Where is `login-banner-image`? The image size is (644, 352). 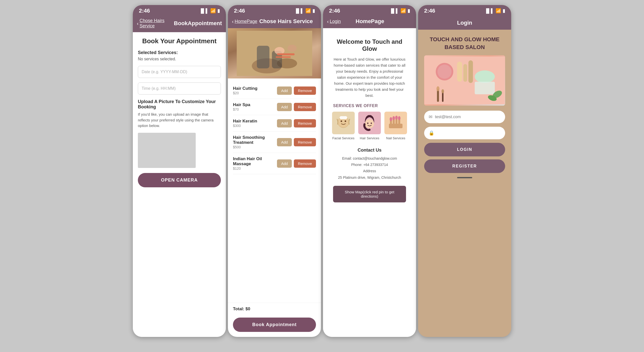 login-banner-image is located at coordinates (465, 80).